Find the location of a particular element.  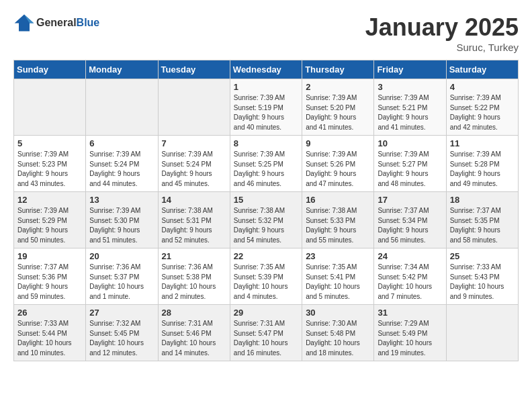

day-number: 8 is located at coordinates (266, 144).